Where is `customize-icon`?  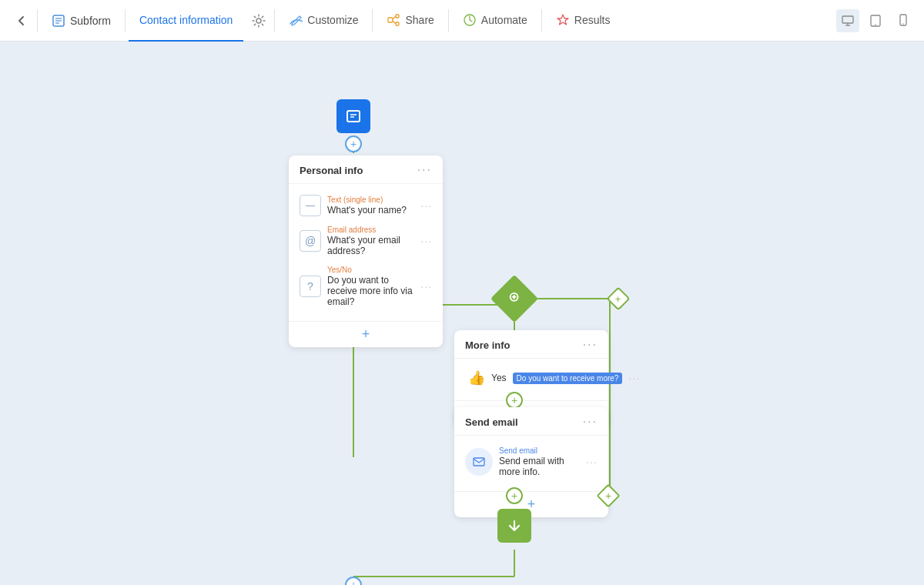
customize-icon is located at coordinates (296, 20).